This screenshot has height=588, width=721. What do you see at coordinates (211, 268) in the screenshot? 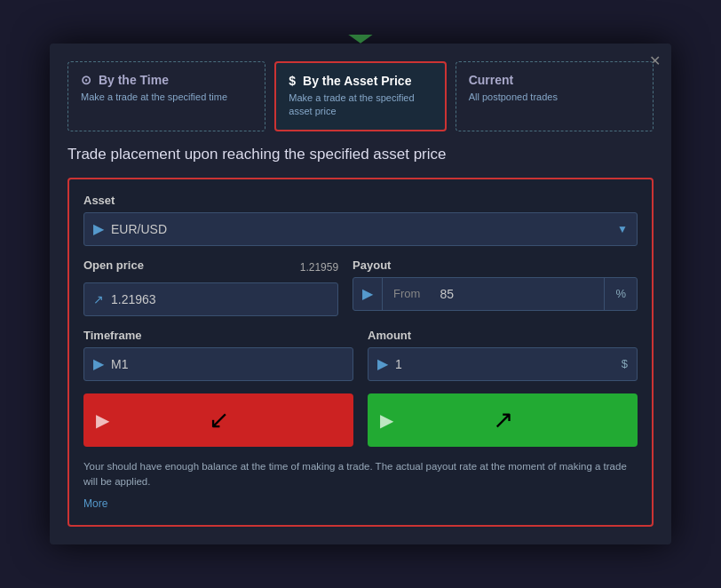
I see `open-price-label-row: Open price 1.21959` at bounding box center [211, 268].